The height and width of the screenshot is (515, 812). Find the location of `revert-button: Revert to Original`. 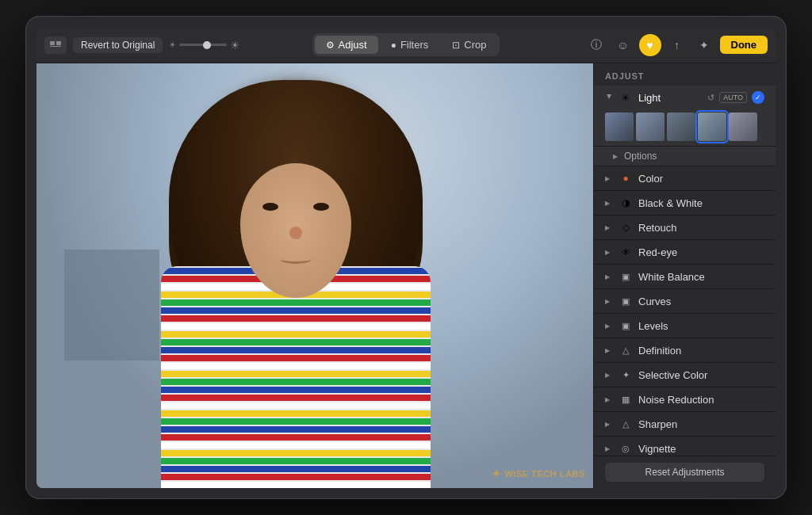

revert-button: Revert to Original is located at coordinates (117, 45).